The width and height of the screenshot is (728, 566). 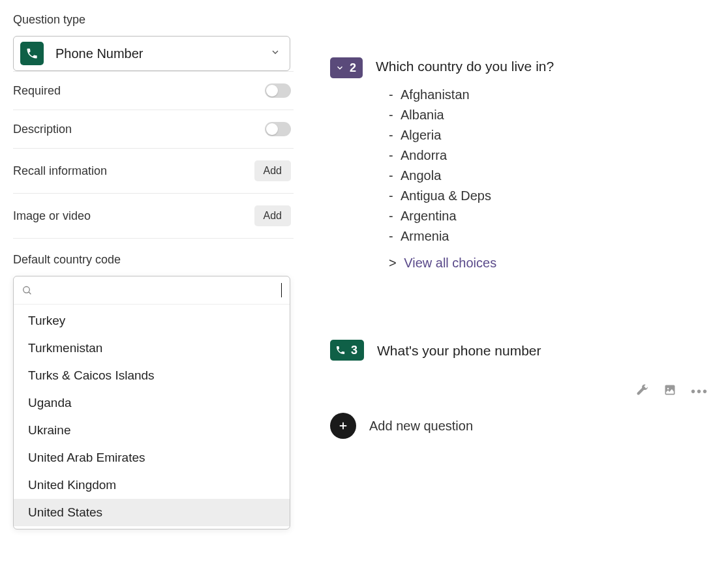 What do you see at coordinates (273, 216) in the screenshot?
I see `media-add-button: Add` at bounding box center [273, 216].